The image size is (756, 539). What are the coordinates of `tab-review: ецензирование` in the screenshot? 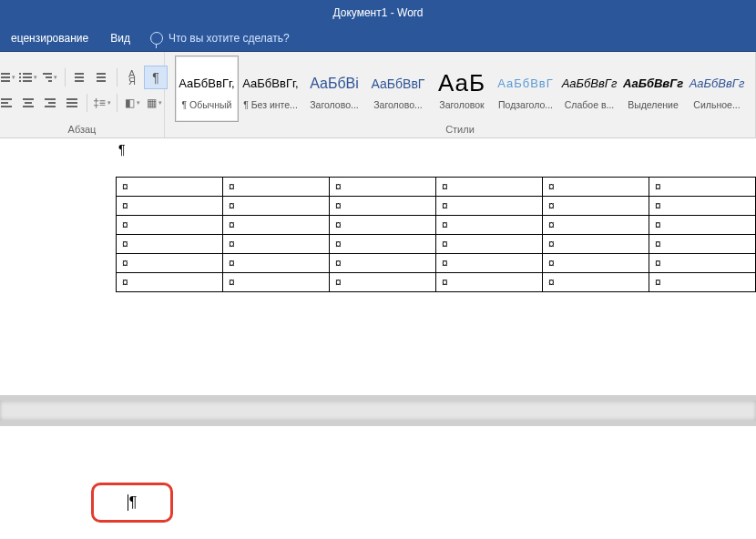 It's located at (49, 38).